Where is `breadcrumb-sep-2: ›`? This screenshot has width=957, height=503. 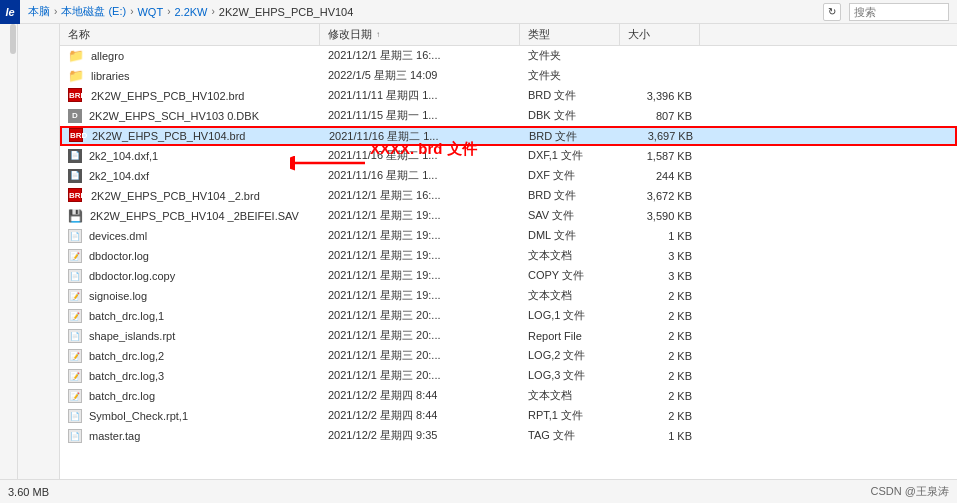 breadcrumb-sep-2: › is located at coordinates (132, 12).